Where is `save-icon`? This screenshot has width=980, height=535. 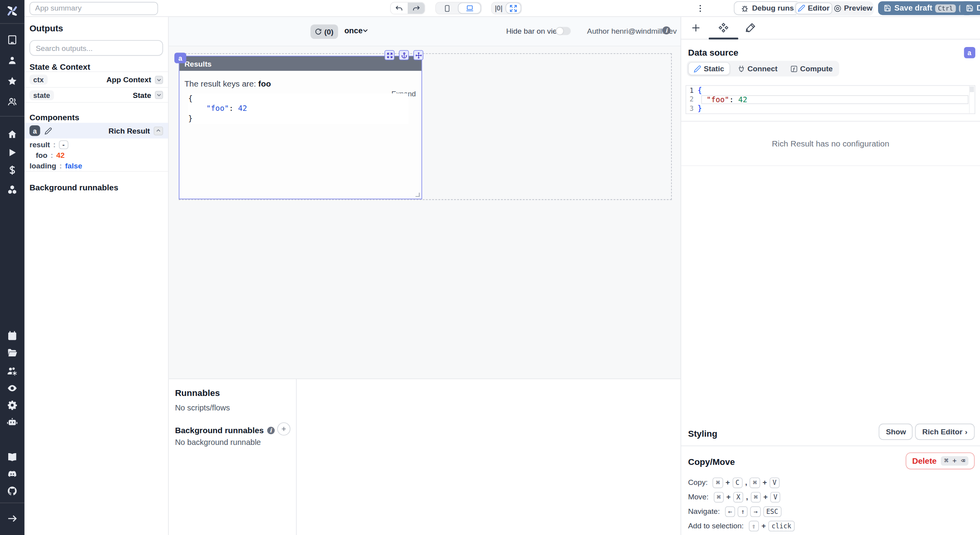
save-icon is located at coordinates (887, 8).